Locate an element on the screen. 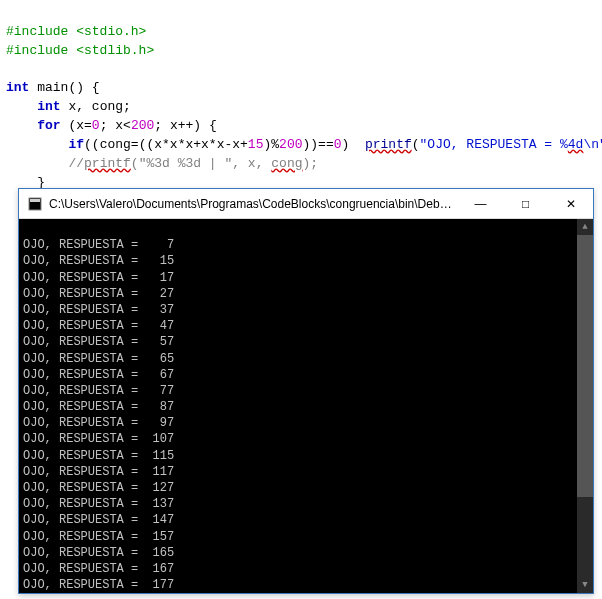 Image resolution: width=602 pixels, height=599 pixels. scroll-thumb is located at coordinates (585, 366).